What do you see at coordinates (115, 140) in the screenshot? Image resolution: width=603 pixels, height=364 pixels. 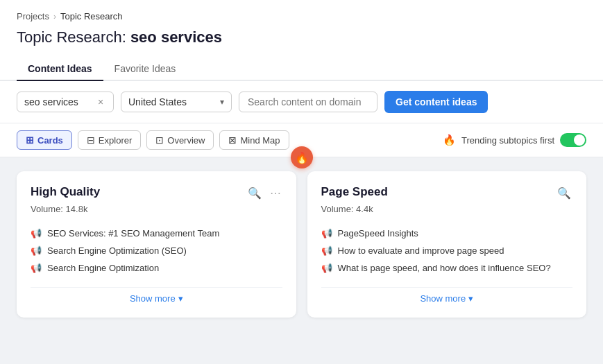 I see `view-explorer-label: Explorer` at bounding box center [115, 140].